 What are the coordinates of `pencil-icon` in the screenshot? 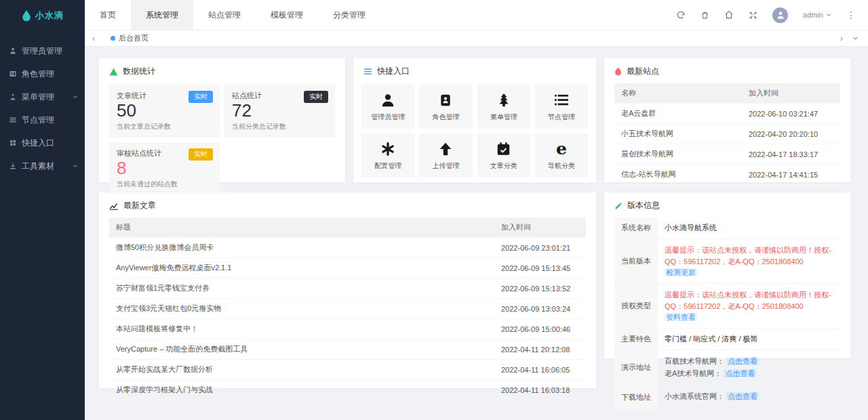 It's located at (618, 206).